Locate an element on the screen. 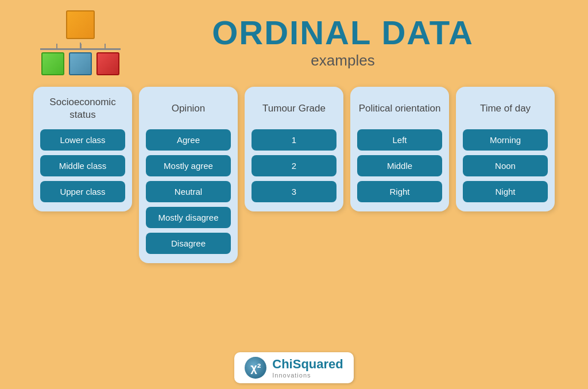 The height and width of the screenshot is (389, 588). node-blue-icon is located at coordinates (80, 64).